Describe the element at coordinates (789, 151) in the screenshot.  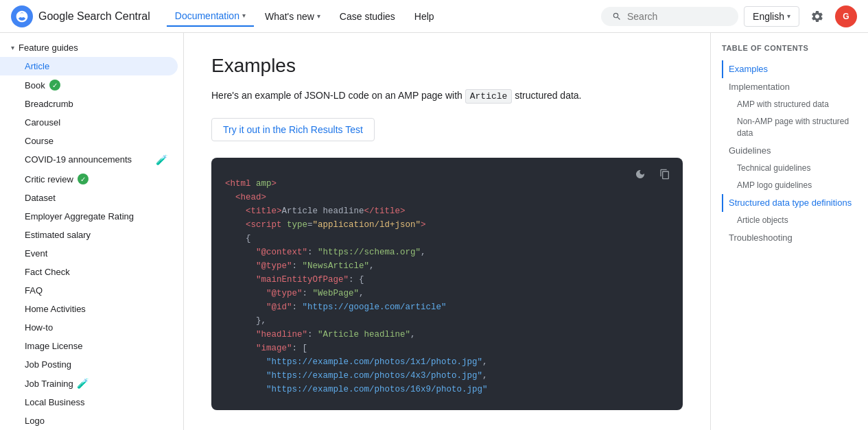
I see `toc-item-guidelines: Guidelines` at that location.